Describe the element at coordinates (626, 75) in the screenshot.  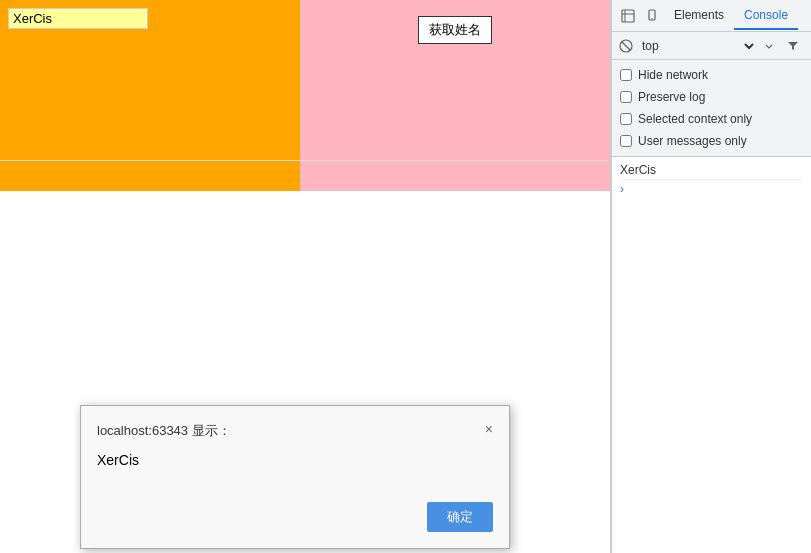
I see `hide-network-checkbox` at that location.